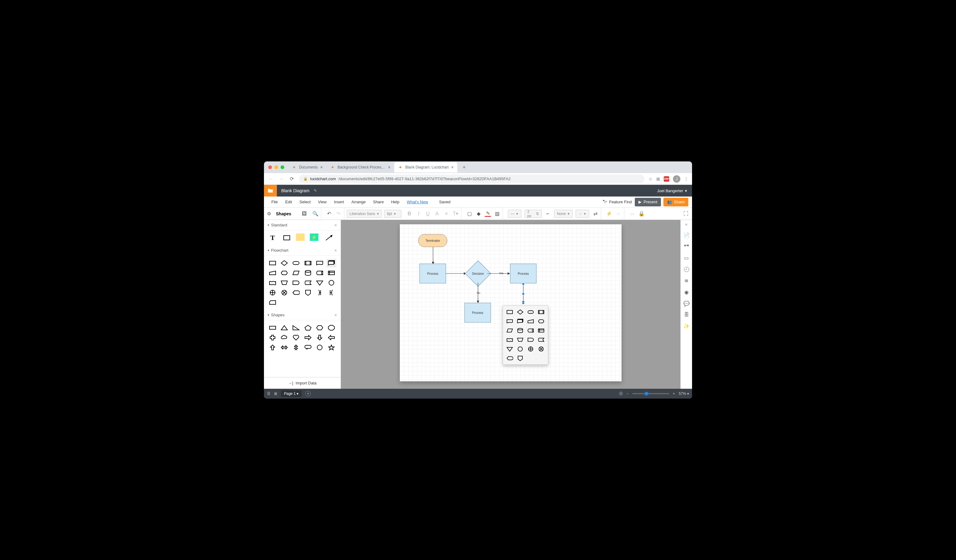  What do you see at coordinates (288, 202) in the screenshot?
I see `menu-edit: Edit` at bounding box center [288, 202].